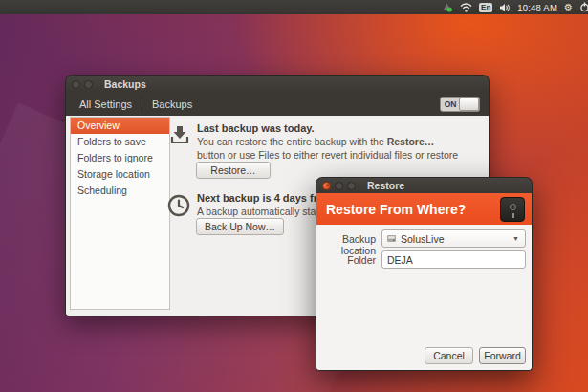 The height and width of the screenshot is (392, 588). What do you see at coordinates (346, 245) in the screenshot?
I see `backup-location-label: Backup location` at bounding box center [346, 245].